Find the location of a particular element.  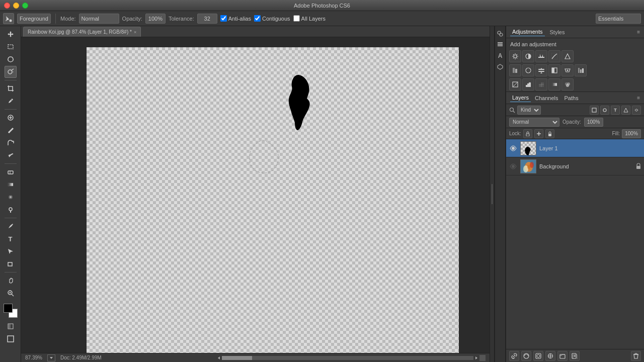

workspace-select: Essentials is located at coordinates (618, 19).